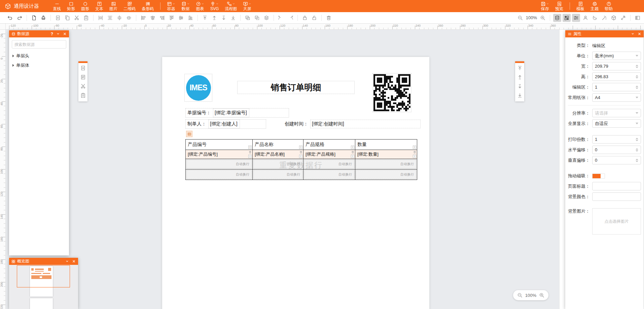  I want to click on expand-triangle-icon, so click(13, 56).